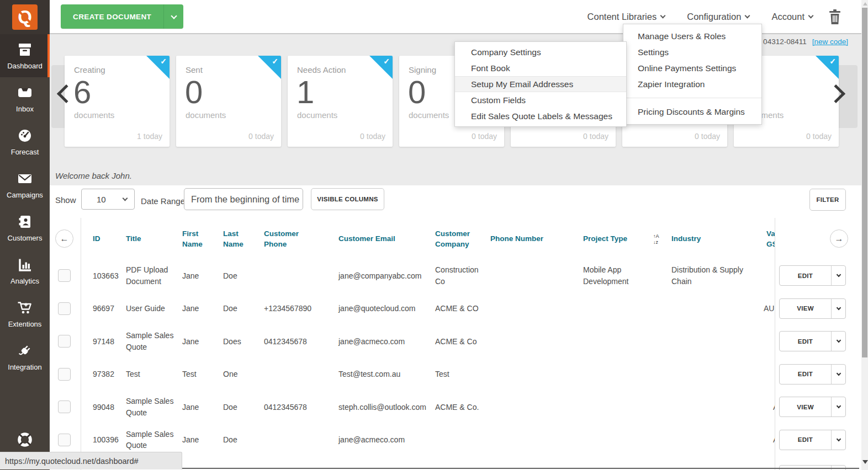 The width and height of the screenshot is (868, 470). What do you see at coordinates (340, 102) in the screenshot?
I see `status-card-needs-action: ✓Needs Action1documents0 today` at bounding box center [340, 102].